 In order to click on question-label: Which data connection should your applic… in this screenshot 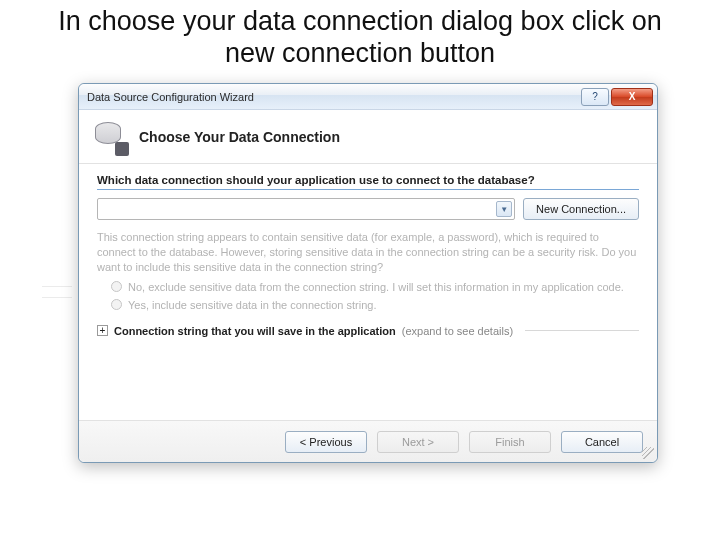, I will do `click(368, 180)`.